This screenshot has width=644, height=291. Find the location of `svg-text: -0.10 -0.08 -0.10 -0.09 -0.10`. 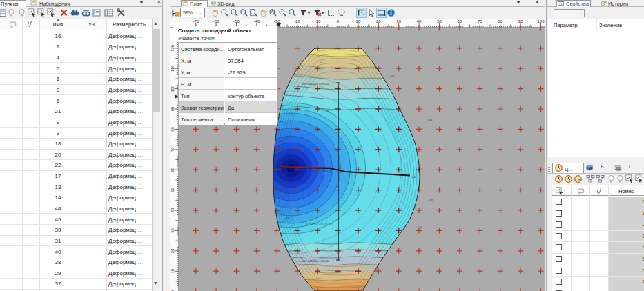

svg-text: -0.10 -0.08 -0.10 -0.09 -0.10 is located at coordinates (315, 84).